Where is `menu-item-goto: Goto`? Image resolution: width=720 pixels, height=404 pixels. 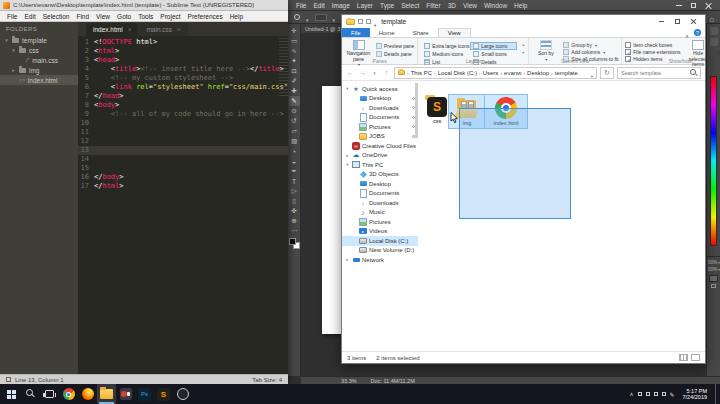 menu-item-goto: Goto is located at coordinates (124, 16).